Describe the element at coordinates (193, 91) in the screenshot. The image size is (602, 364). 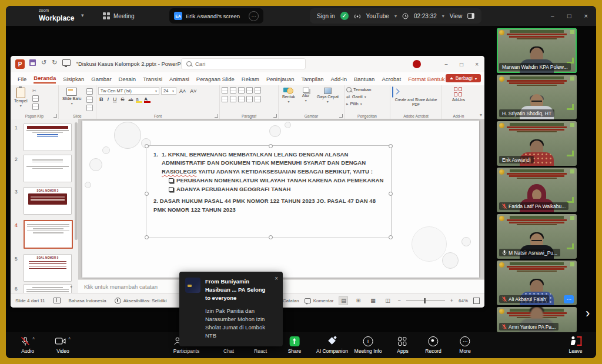
I see `shrink-font-icon: A˅` at that location.